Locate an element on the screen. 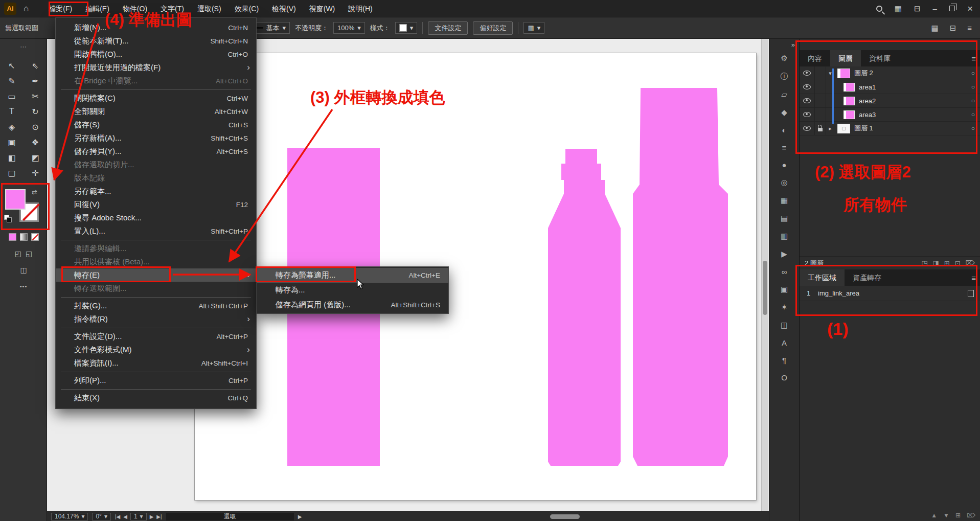 This screenshot has width=980, height=521. pathfinder-icon: ◐ is located at coordinates (784, 130).